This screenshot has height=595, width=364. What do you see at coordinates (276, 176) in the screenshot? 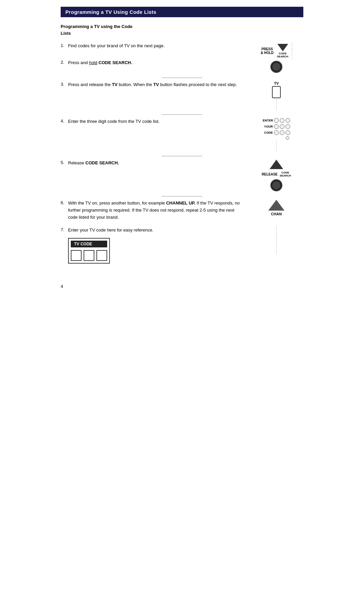
I see `step-5-visual: RELEASE CODE SEARCH` at bounding box center [276, 176].